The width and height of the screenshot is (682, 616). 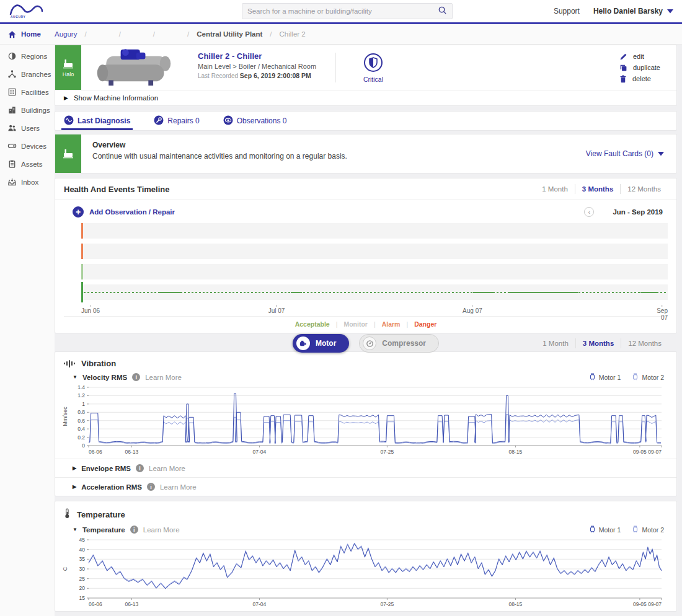 I want to click on sidebar-item-devices: Devices, so click(x=27, y=146).